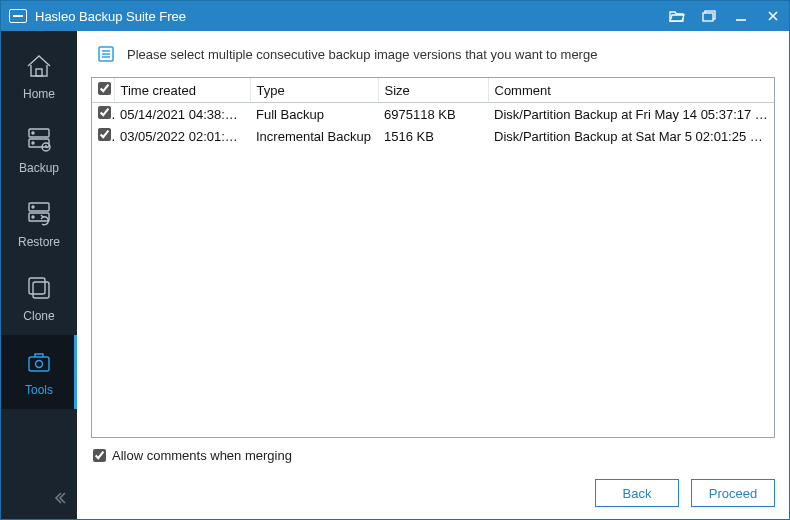 The image size is (790, 520). I want to click on clone-icon, so click(39, 288).